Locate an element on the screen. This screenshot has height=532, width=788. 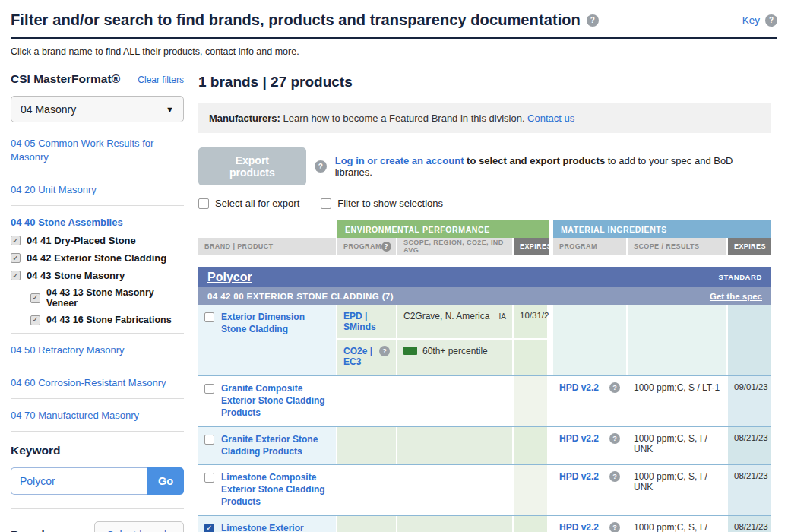
export-products-button: Export products is located at coordinates (252, 166).